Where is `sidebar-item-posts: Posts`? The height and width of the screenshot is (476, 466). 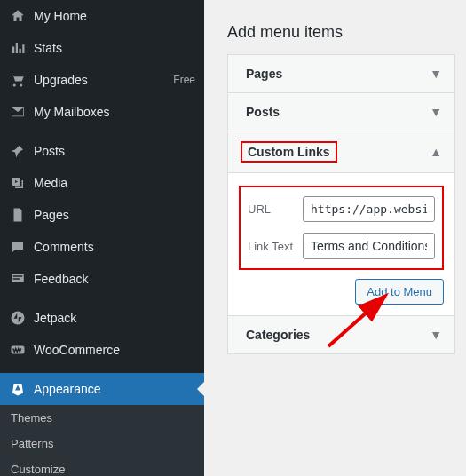 sidebar-item-posts: Posts is located at coordinates (102, 151).